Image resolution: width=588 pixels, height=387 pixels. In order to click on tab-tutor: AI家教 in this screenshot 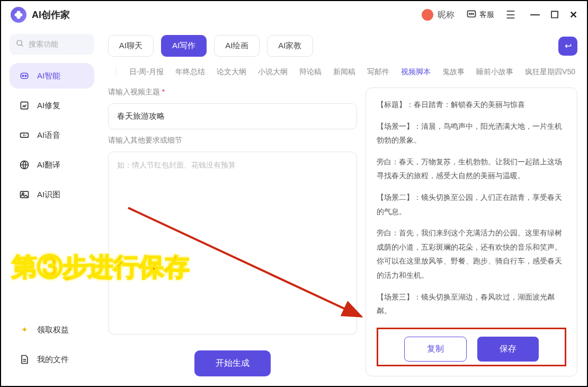, I will do `click(290, 46)`.